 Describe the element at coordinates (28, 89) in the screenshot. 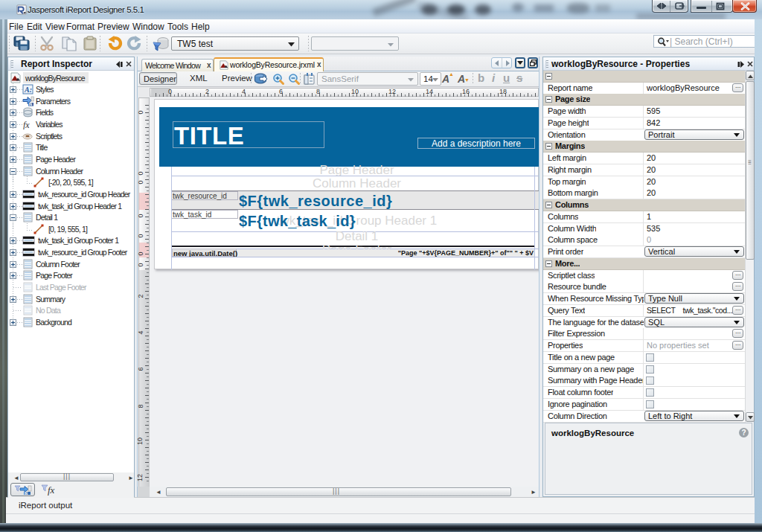

I see `svg-text: A:` at that location.